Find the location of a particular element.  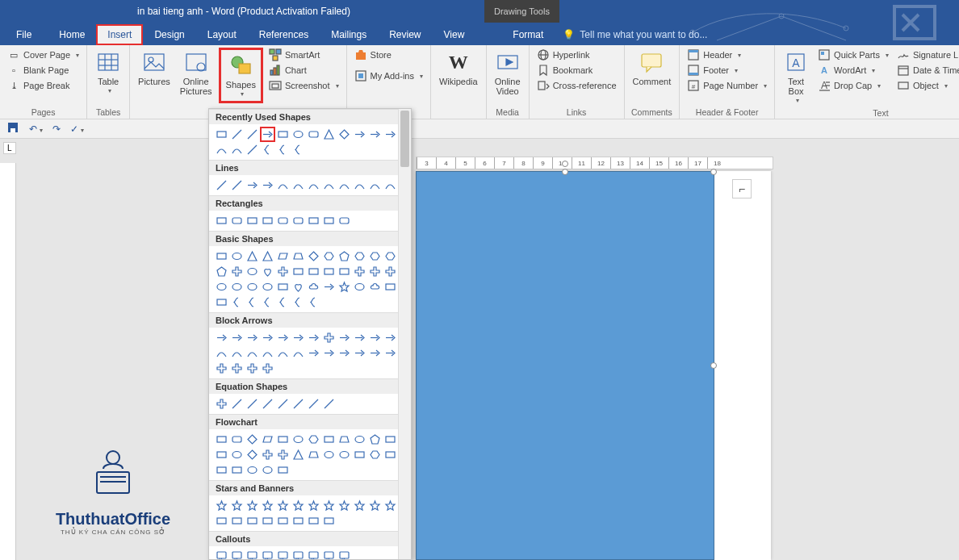

smartart-button: SmartArt is located at coordinates (304, 55).